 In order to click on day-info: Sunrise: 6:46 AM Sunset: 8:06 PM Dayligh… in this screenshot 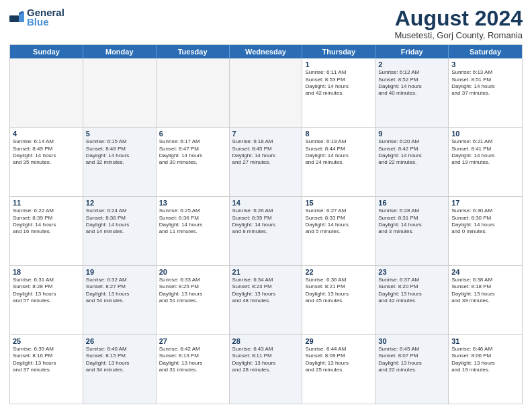, I will do `click(485, 360)`.